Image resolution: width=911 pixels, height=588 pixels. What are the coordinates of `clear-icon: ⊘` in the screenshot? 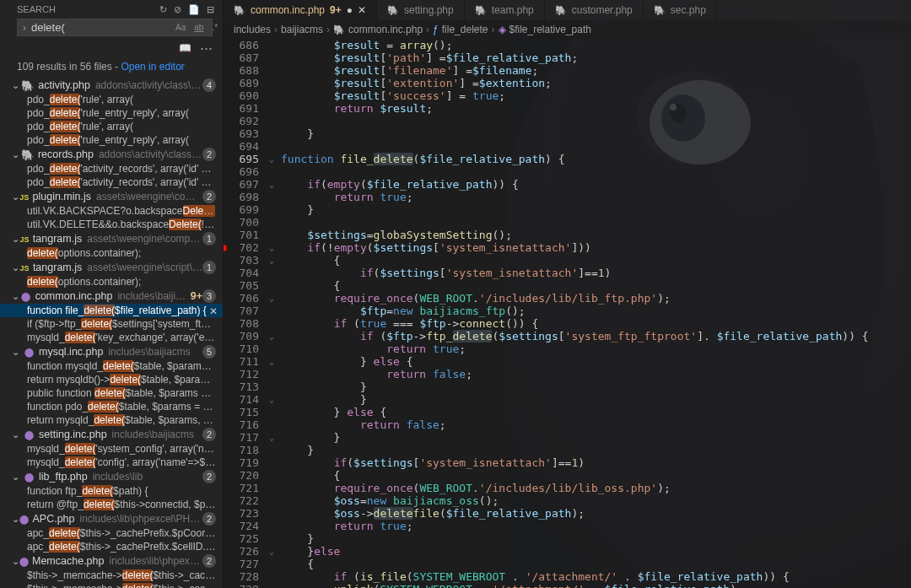 It's located at (177, 10).